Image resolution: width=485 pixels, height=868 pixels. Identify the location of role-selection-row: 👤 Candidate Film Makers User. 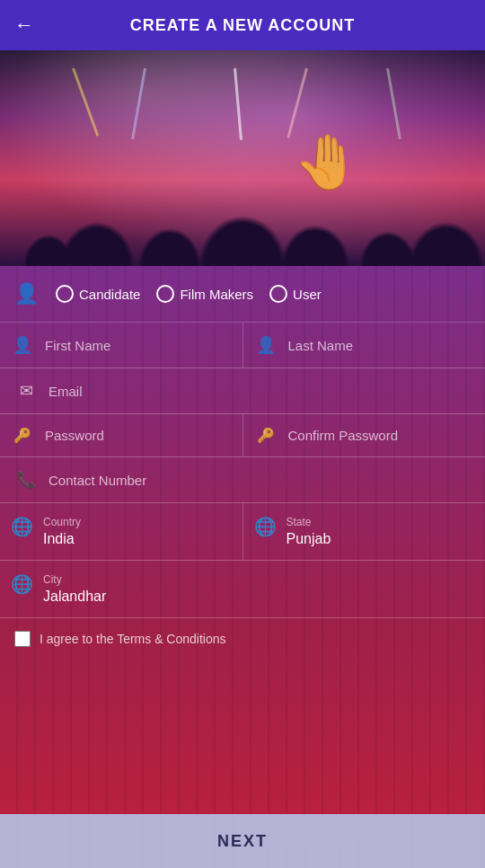
(242, 295).